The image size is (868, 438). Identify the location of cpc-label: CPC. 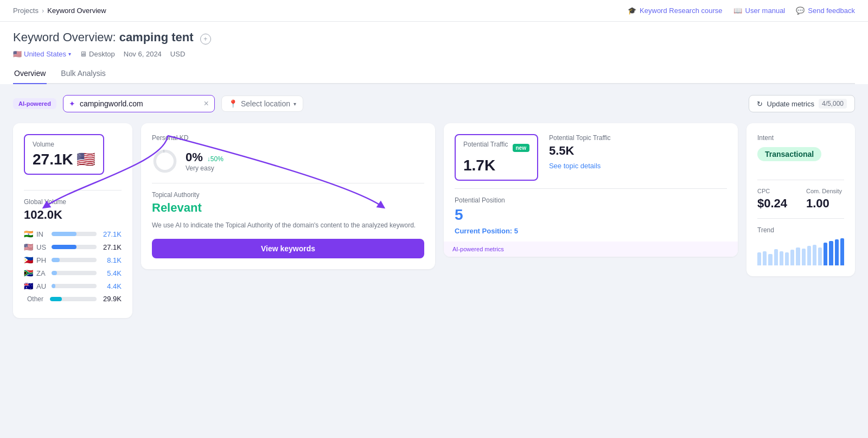
(776, 191).